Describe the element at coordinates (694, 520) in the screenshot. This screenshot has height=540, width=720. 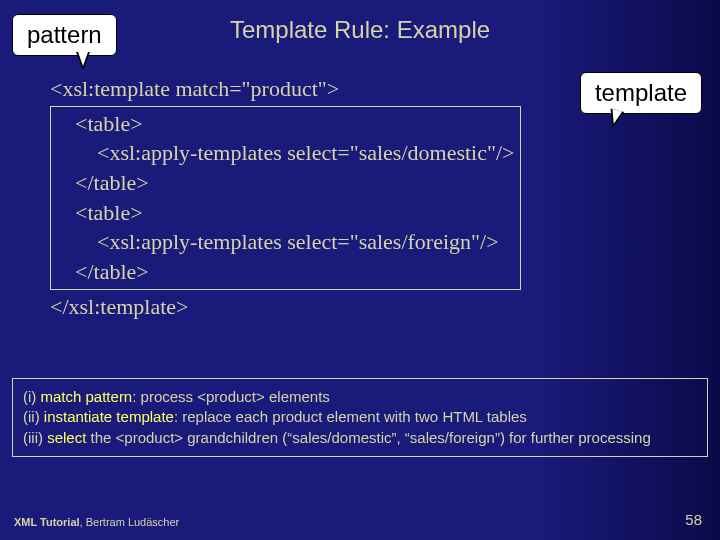
I see `page-number: 58` at that location.